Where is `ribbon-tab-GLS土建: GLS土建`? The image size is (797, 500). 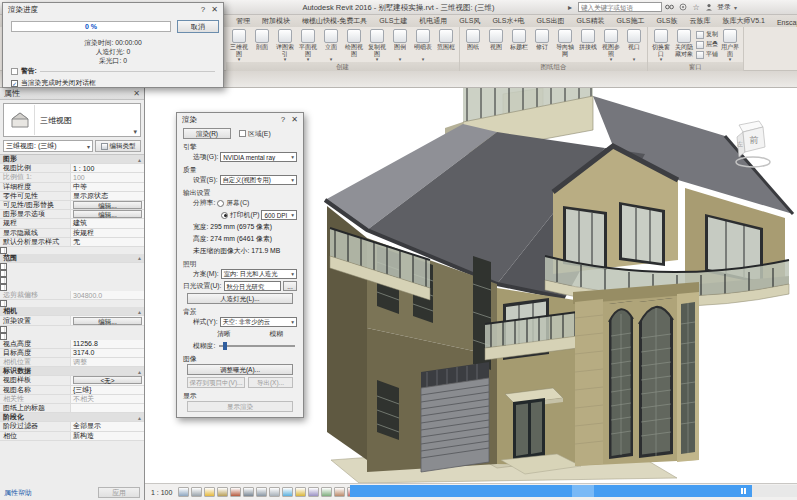 ribbon-tab-GLS土建: GLS土建 is located at coordinates (393, 21).